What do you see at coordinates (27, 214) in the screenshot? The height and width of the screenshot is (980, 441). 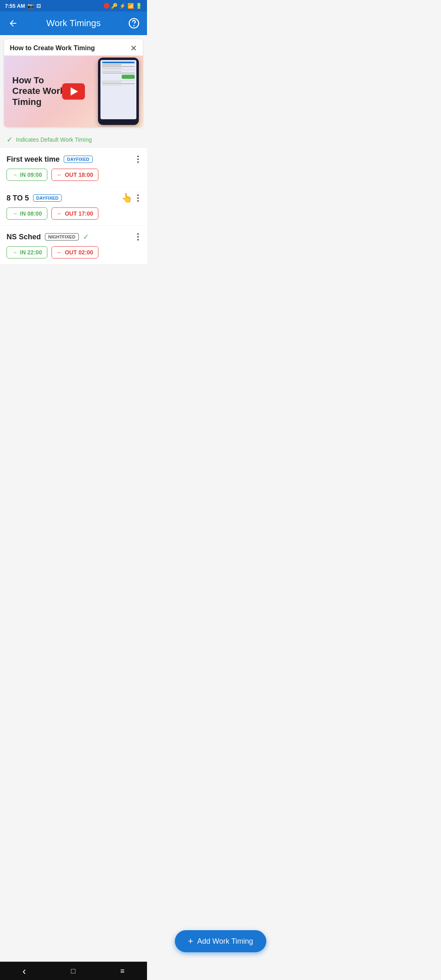 I see `time-in-badge-1: → IN 08:00` at bounding box center [27, 214].